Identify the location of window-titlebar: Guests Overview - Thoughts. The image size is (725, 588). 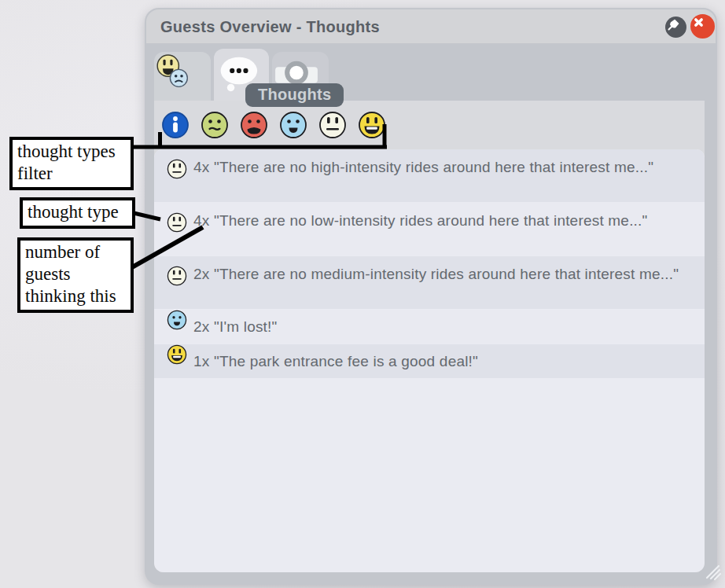
(431, 27).